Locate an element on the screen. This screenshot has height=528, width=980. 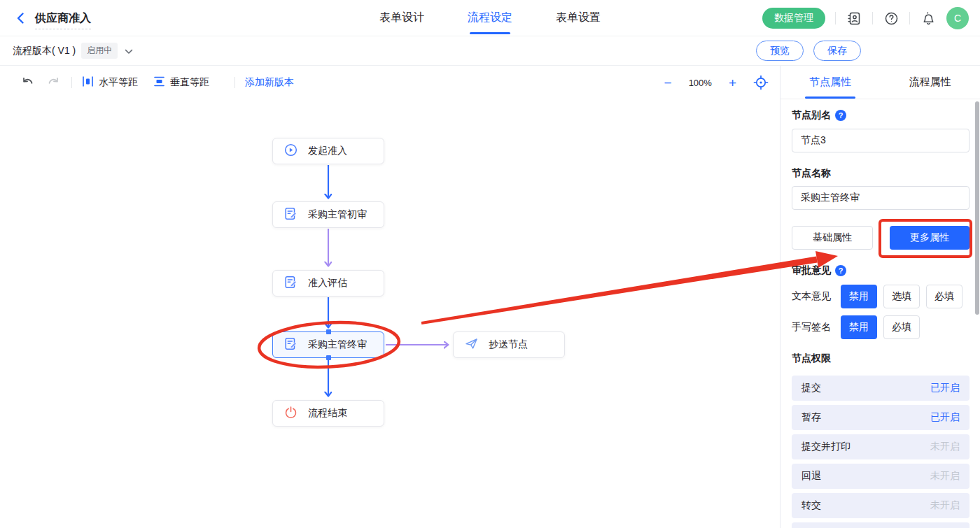
node-name-label: 节点名称 is located at coordinates (811, 173).